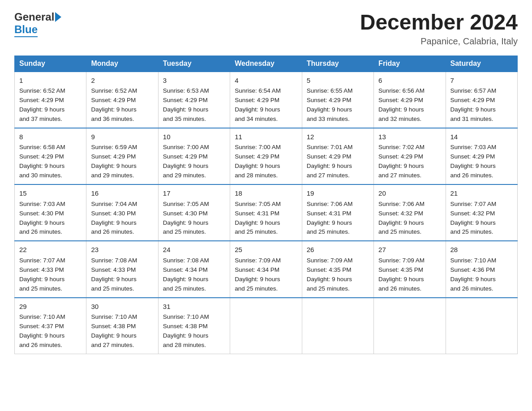  I want to click on day-number: 11, so click(266, 137).